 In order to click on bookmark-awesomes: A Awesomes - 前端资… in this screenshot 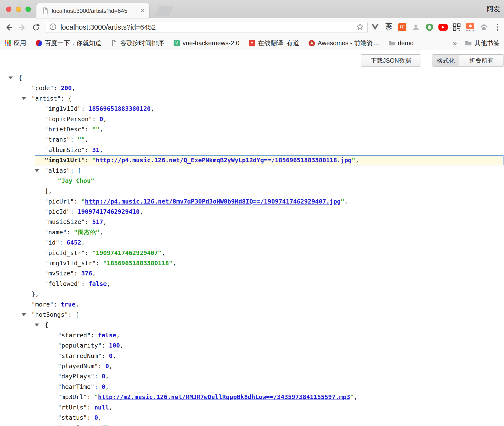, I will do `click(344, 43)`.